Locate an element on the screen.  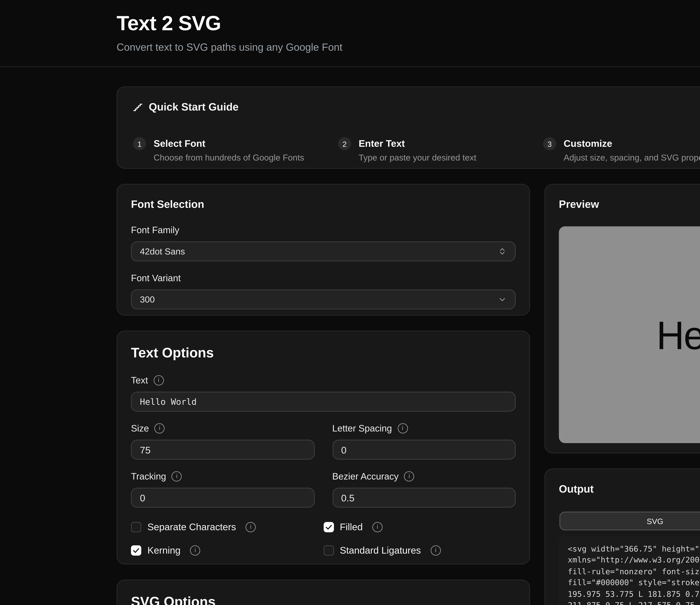
font-selection-title: Font Selection is located at coordinates (324, 204).